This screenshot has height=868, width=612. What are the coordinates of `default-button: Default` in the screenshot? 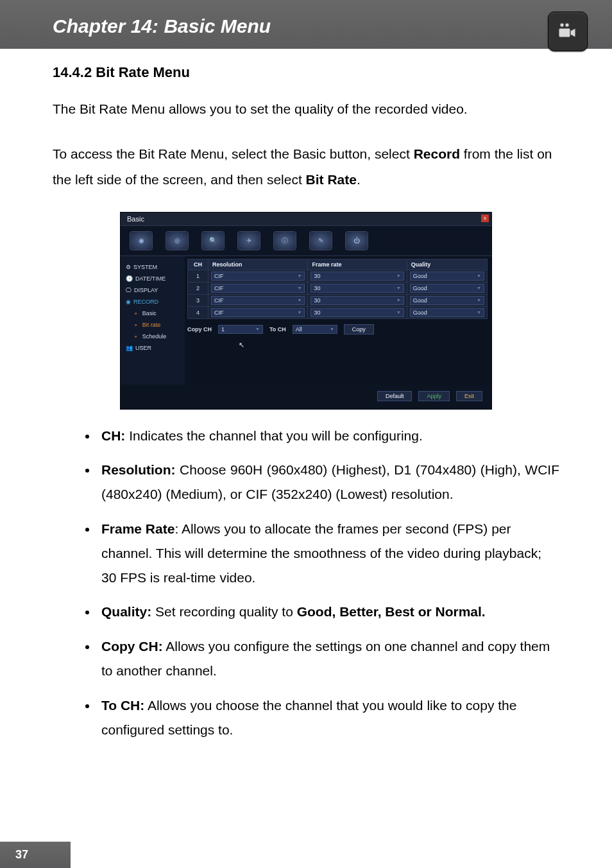 It's located at (395, 396).